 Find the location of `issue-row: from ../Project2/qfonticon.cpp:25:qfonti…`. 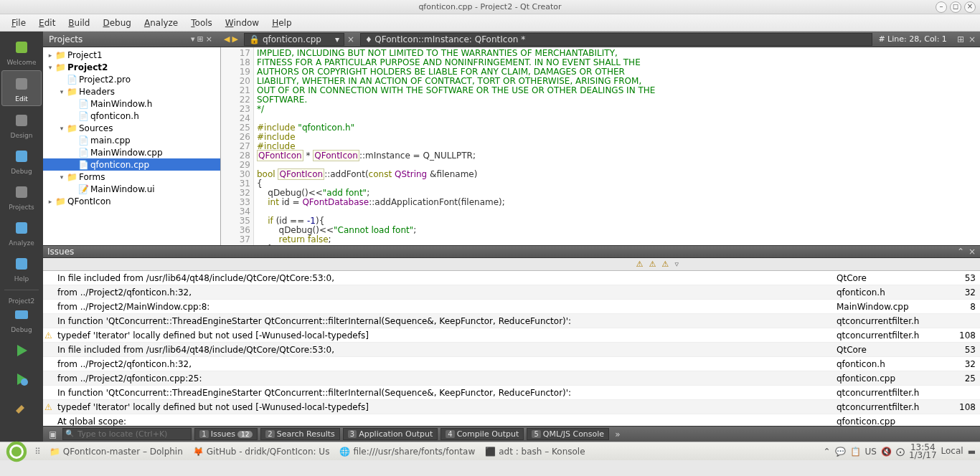

issue-row: from ../Project2/qfonticon.cpp:25:qfonti… is located at coordinates (512, 379).